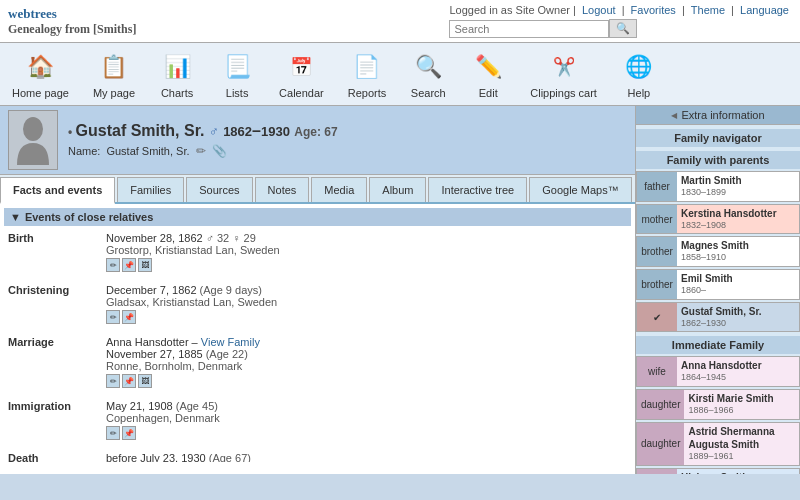 The image size is (800, 500). What do you see at coordinates (657, 186) in the screenshot?
I see `relation-father: father` at bounding box center [657, 186].